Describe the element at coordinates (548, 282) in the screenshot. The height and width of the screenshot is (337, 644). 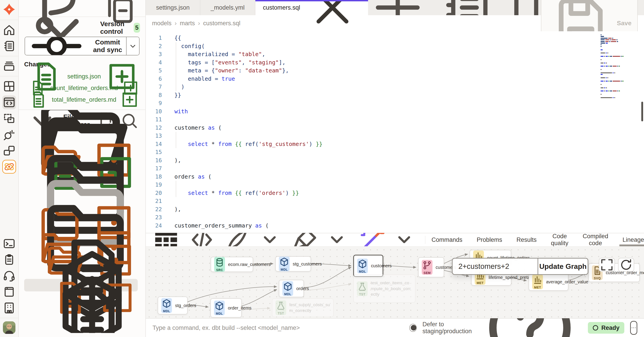
I see `lineage-node-average_order_value: METaverage_order_value` at that location.